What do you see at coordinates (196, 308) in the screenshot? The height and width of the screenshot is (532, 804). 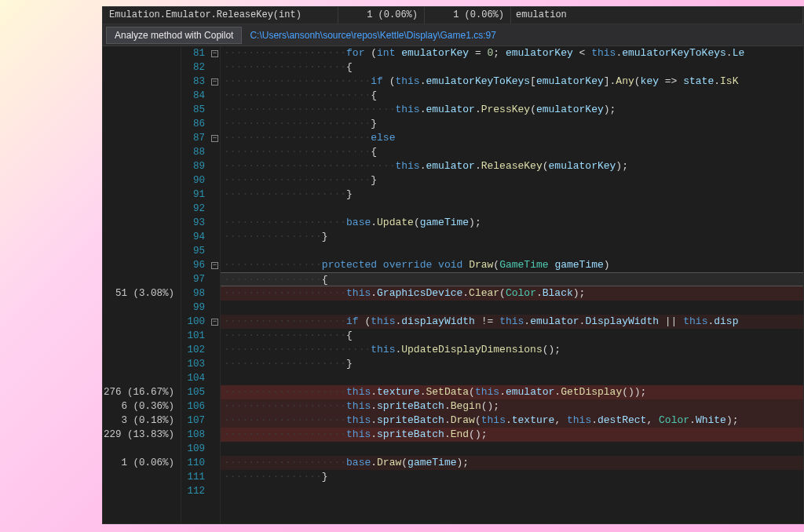 I see `line-number: 99` at bounding box center [196, 308].